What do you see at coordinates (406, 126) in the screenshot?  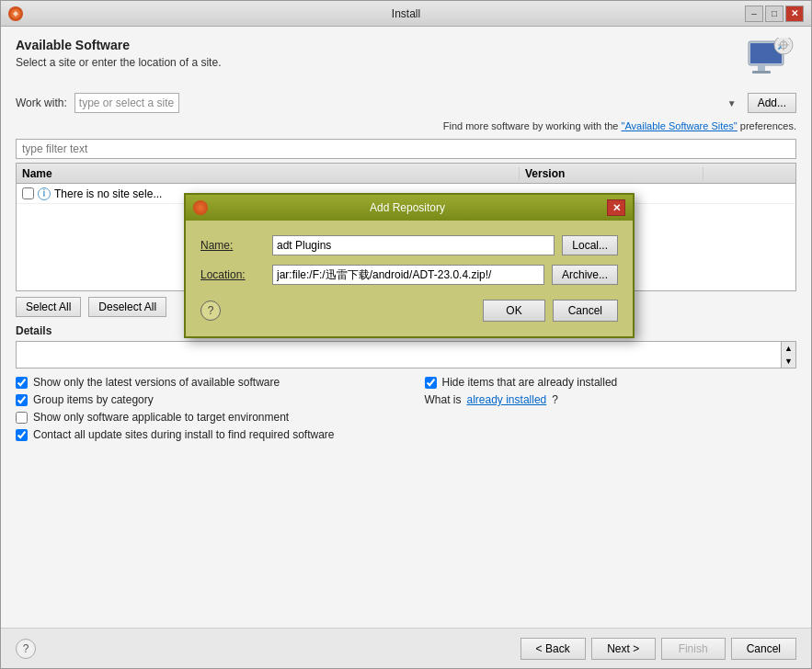 I see `find-more-text: Find more software by working with the "…` at bounding box center [406, 126].